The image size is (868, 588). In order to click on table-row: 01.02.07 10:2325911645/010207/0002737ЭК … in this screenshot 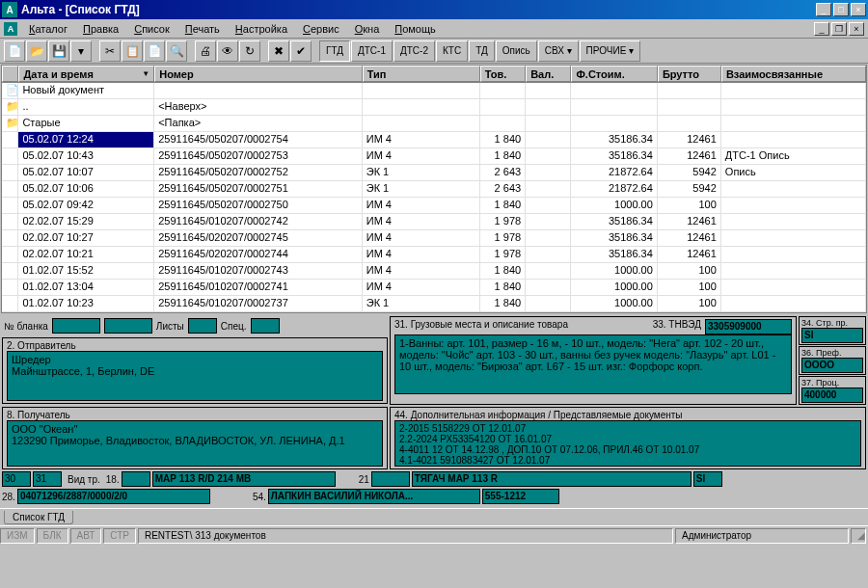, I will do `click(434, 305)`.